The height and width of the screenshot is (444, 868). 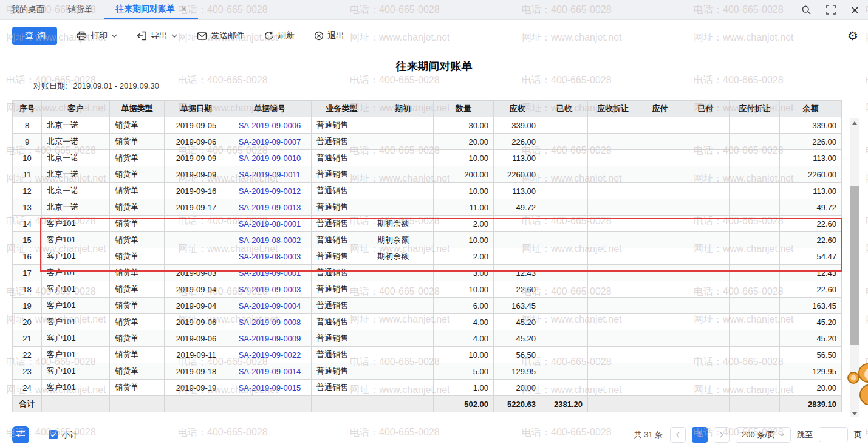 What do you see at coordinates (857, 382) in the screenshot?
I see `mascot-monkey` at bounding box center [857, 382].